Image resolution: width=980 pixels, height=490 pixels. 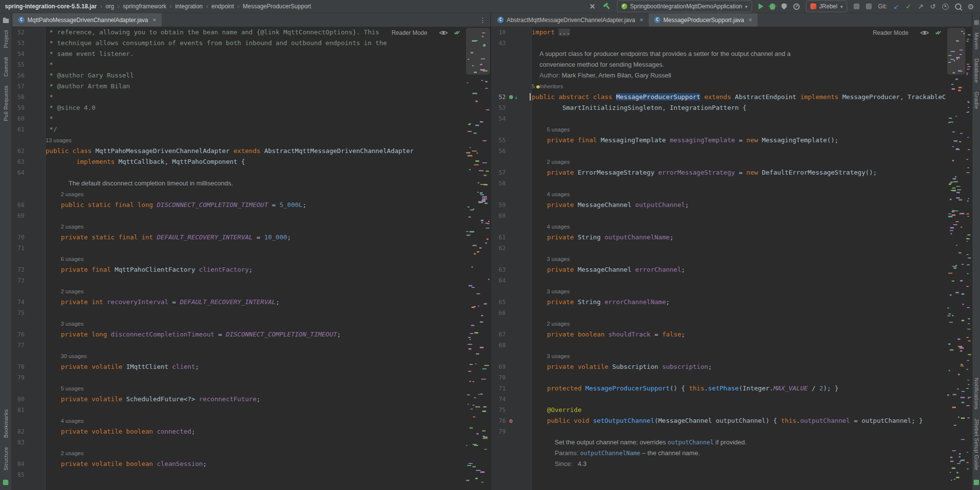 What do you see at coordinates (512, 335) in the screenshot?
I see `gutter-cell: 67` at bounding box center [512, 335].